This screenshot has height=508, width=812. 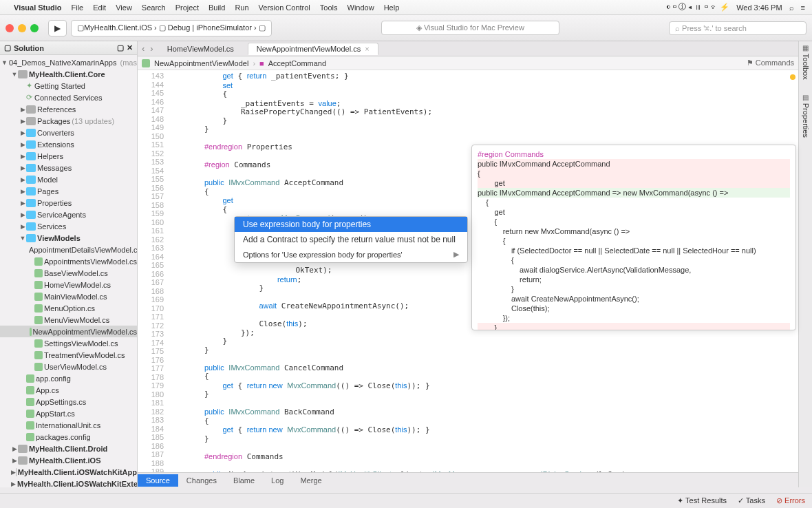 What do you see at coordinates (805, 264) in the screenshot?
I see `right-pad-rail: ▦ Toolbox ▤ Properties` at bounding box center [805, 264].